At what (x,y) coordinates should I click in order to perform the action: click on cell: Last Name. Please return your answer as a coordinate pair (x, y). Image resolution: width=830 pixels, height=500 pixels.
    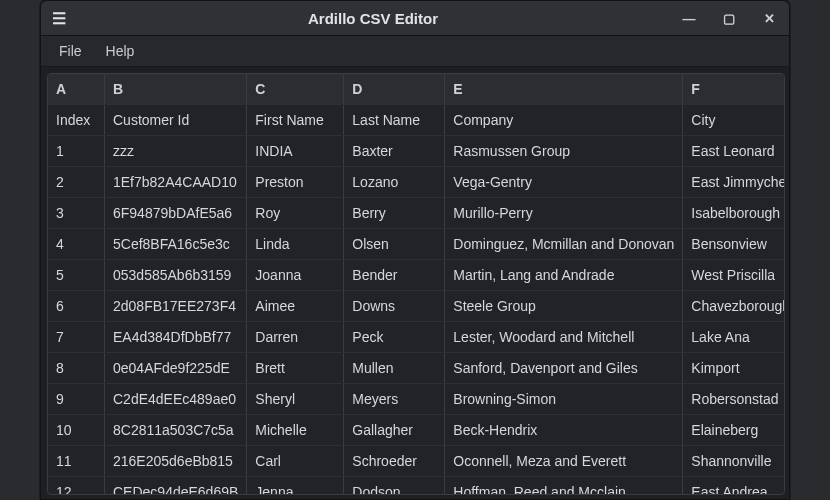
    Looking at the image, I should click on (394, 120).